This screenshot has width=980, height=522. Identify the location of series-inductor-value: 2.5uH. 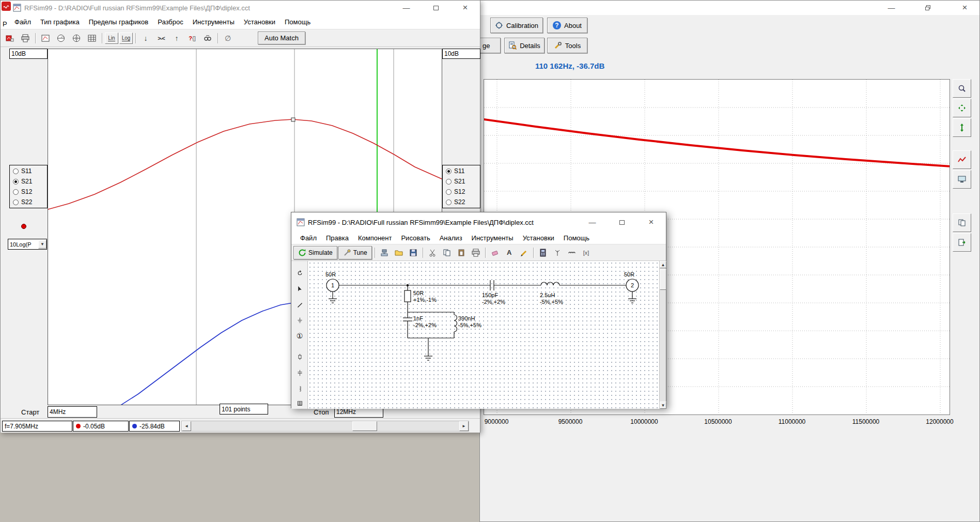
(548, 295).